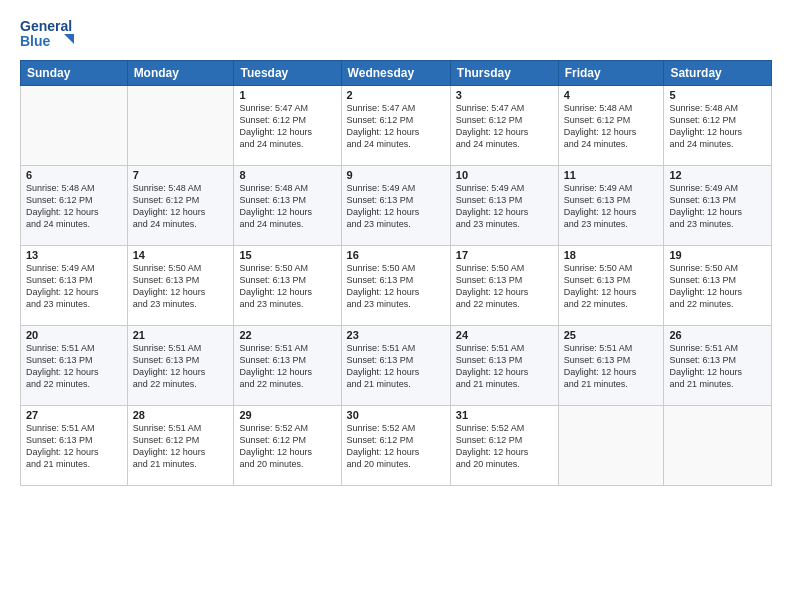  Describe the element at coordinates (74, 366) in the screenshot. I see `calendar-cell: 20Sunrise: 5:51 AM Sunset: 6:13 PM Dayli…` at that location.